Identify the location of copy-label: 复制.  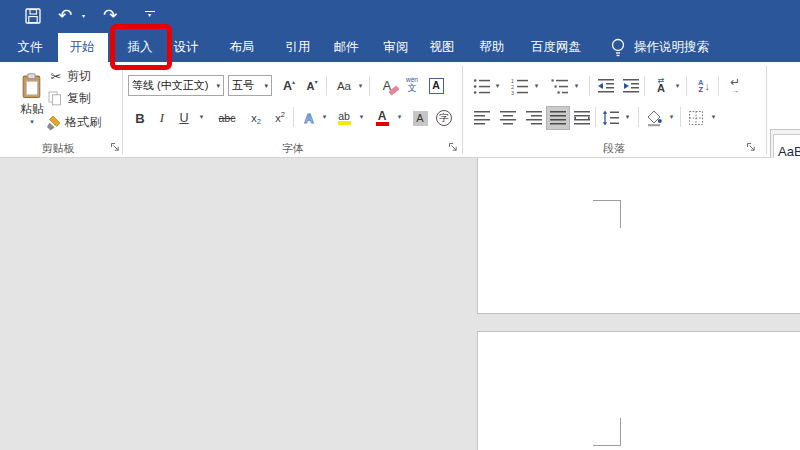
(79, 98).